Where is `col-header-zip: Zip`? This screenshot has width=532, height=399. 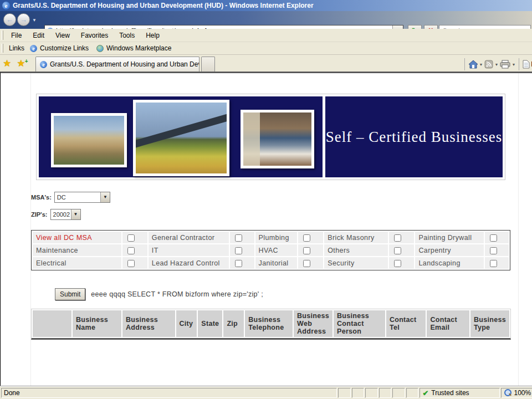
col-header-zip: Zip is located at coordinates (234, 324).